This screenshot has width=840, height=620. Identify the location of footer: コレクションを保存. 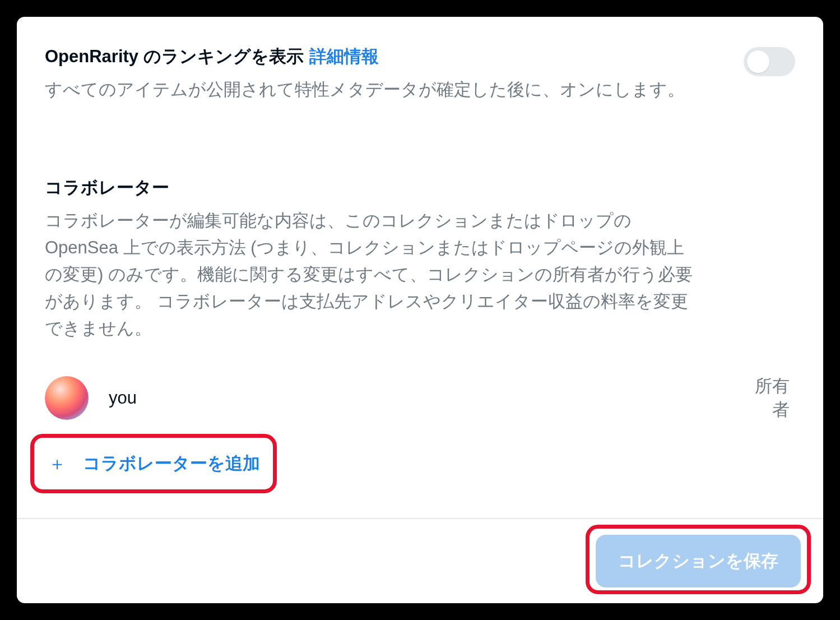
(420, 561).